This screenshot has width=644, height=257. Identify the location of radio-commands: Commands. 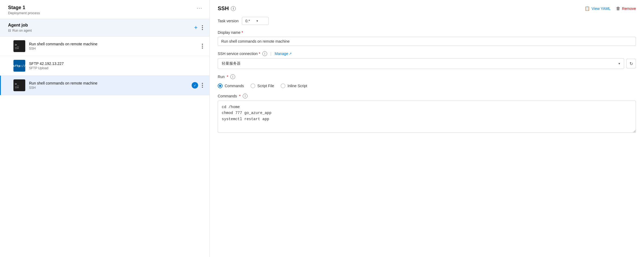
(231, 86).